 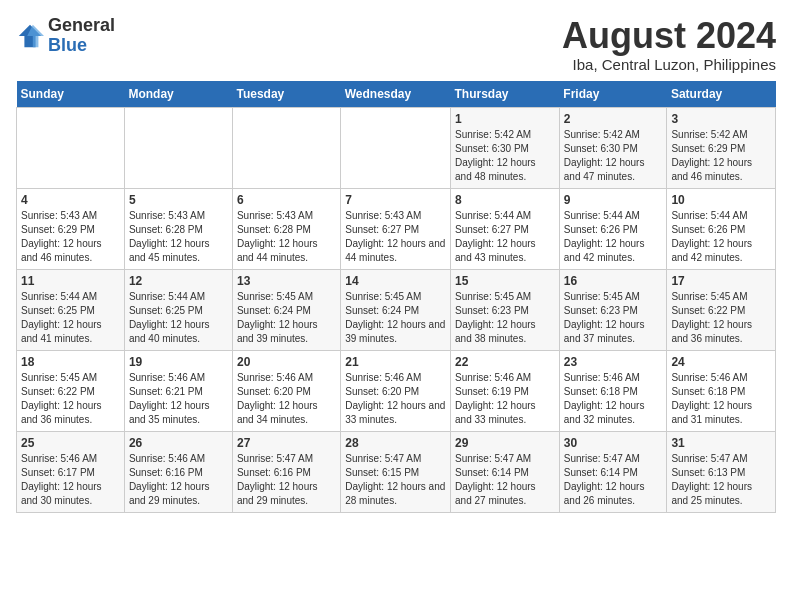 What do you see at coordinates (613, 472) in the screenshot?
I see `day-cell: 30Sunrise: 5:47 AM Sunset: 6:14 PM Dayli…` at bounding box center [613, 472].